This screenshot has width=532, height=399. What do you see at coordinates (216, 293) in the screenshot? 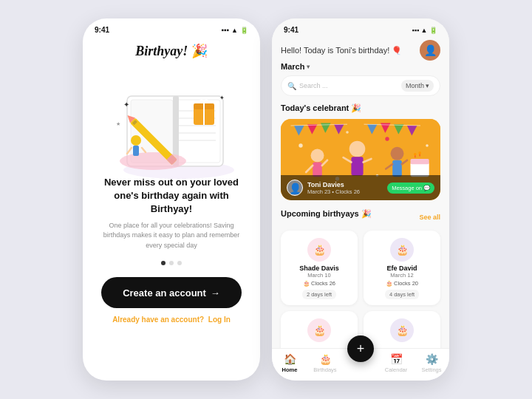
I see `arrow-icon: →` at bounding box center [216, 293].